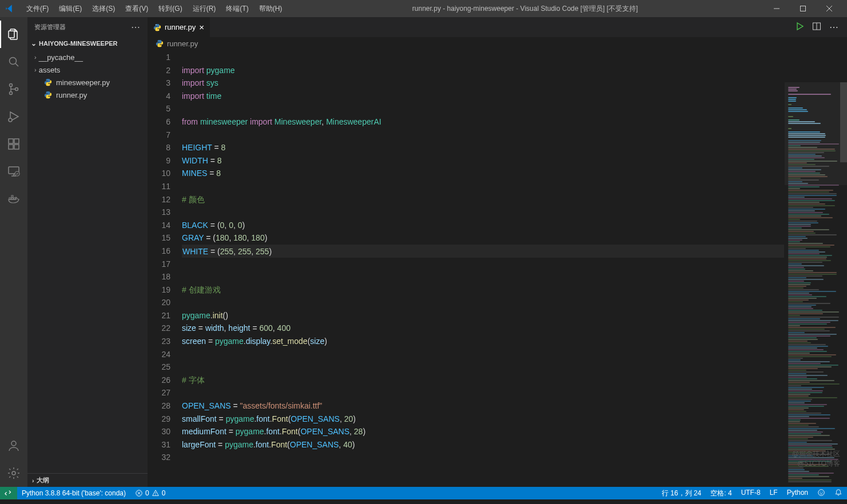 The width and height of the screenshot is (847, 504). Describe the element at coordinates (844, 285) in the screenshot. I see `scrollbar` at that location.